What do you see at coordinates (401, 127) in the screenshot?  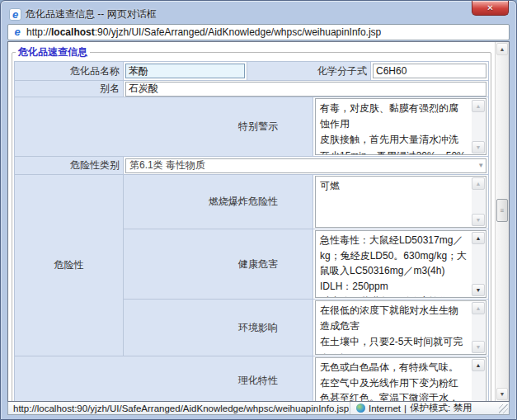 I see `warning-cell: 有毒，对皮肤、黏膜有强烈的腐蚀作用 皮肤接触，首先用大量清水冲洗至少15min，…` at bounding box center [401, 127].